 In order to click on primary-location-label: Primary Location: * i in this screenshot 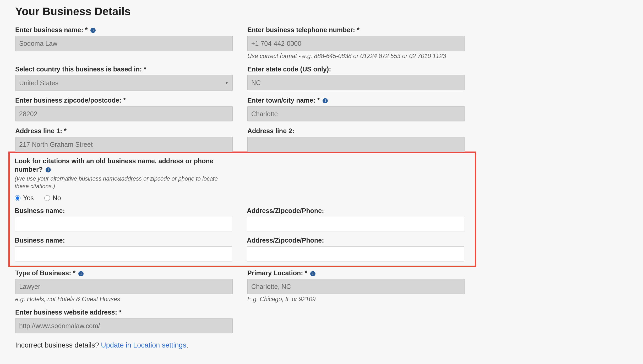, I will do `click(356, 273)`.